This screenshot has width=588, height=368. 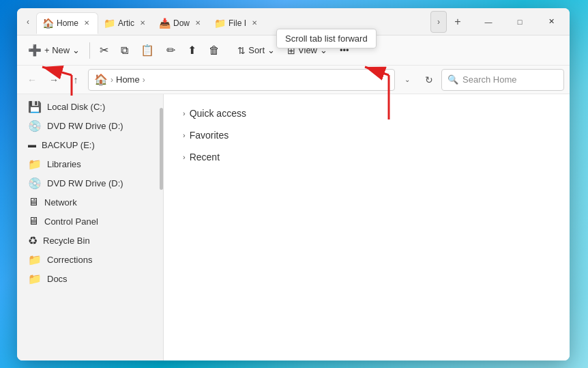 What do you see at coordinates (326, 38) in the screenshot?
I see `tooltip-text: Scroll tab list forward` at bounding box center [326, 38].